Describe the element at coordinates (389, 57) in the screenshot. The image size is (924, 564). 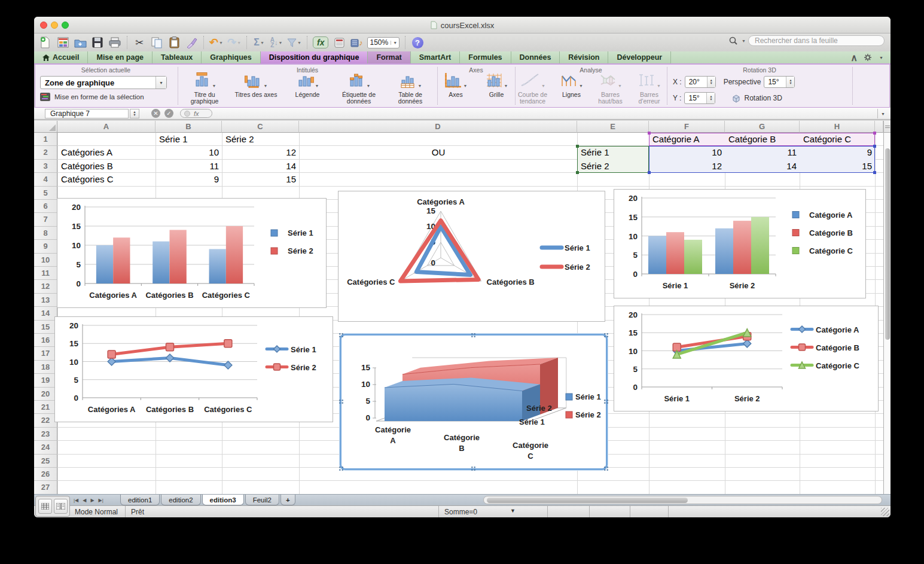
I see `tab-format: Format` at that location.